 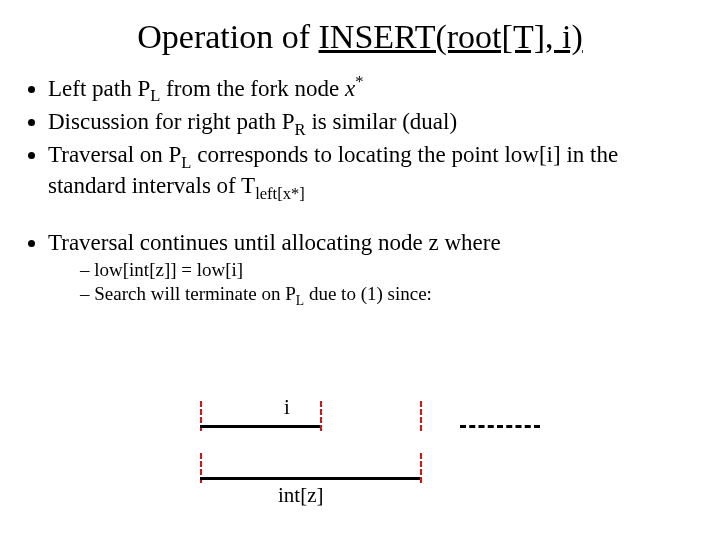 I want to click on bullet-3: Traversal on PL corresponds to locating …, so click(x=372, y=172).